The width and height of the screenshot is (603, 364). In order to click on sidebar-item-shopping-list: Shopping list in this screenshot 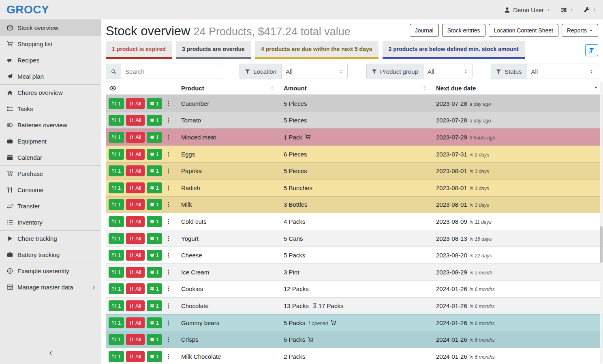, I will do `click(51, 44)`.